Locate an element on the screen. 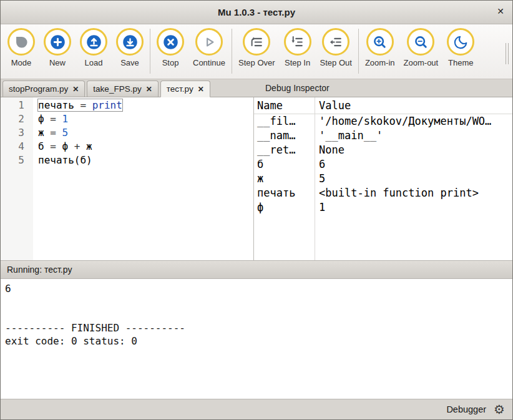  code-line: 4б = ф + ж is located at coordinates (127, 147).